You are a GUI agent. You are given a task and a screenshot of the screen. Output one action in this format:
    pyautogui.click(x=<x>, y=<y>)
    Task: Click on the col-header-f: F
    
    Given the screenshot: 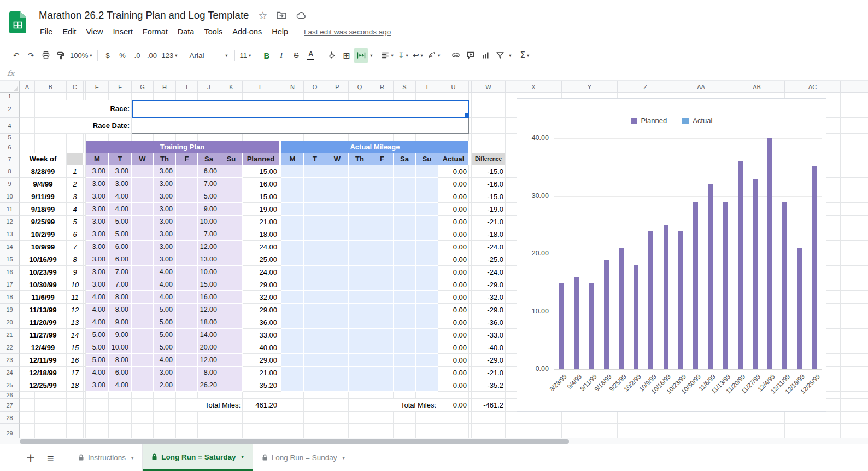 What is the action you would take?
    pyautogui.click(x=120, y=87)
    